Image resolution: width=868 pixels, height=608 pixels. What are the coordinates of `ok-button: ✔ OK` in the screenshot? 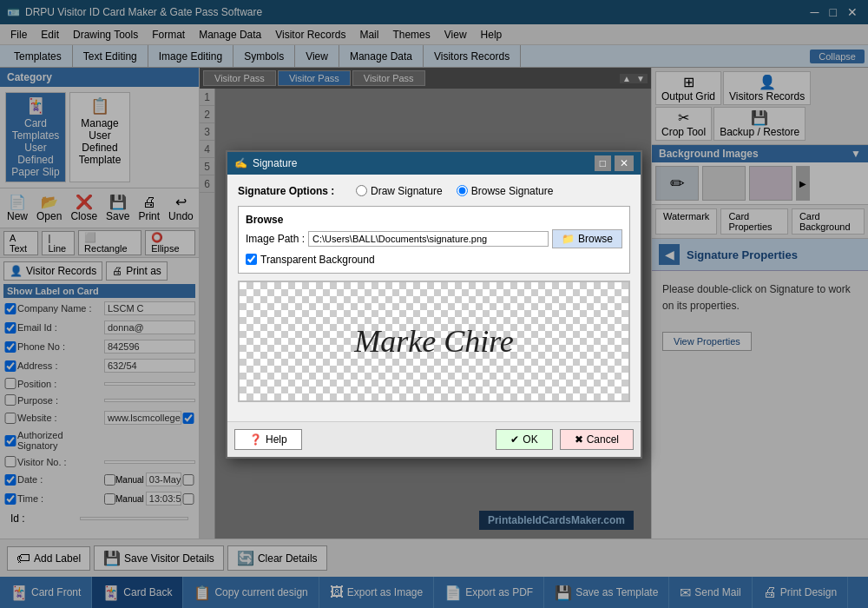 It's located at (524, 439).